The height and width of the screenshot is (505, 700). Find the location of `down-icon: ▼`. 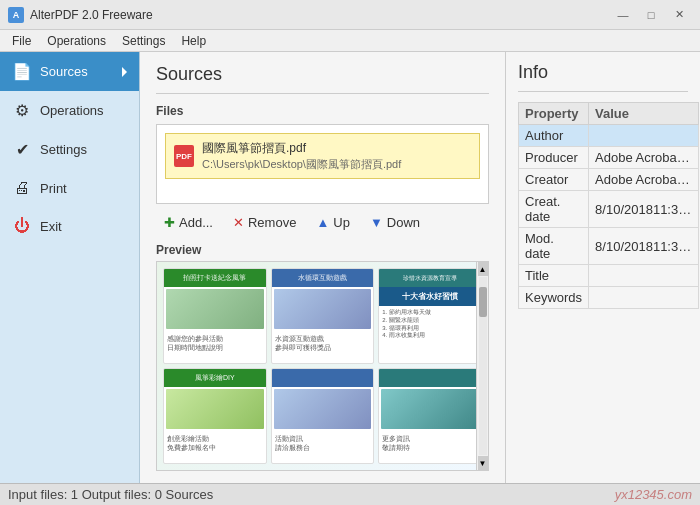

down-icon: ▼ is located at coordinates (376, 222).